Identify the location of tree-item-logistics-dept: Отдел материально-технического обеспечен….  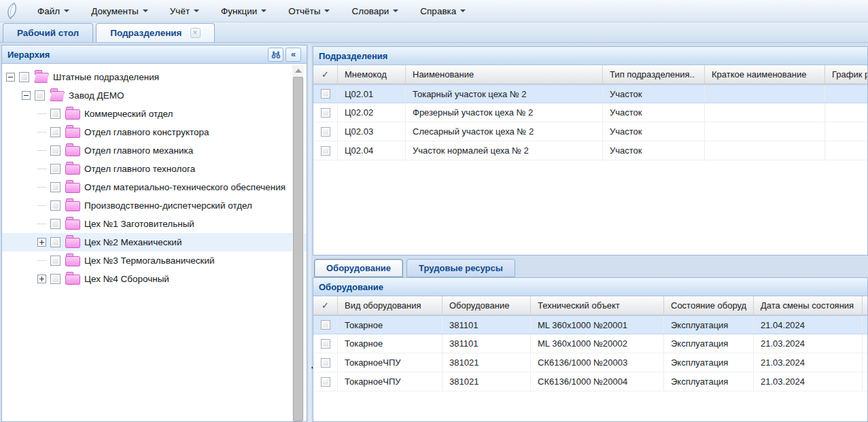
(154, 188).